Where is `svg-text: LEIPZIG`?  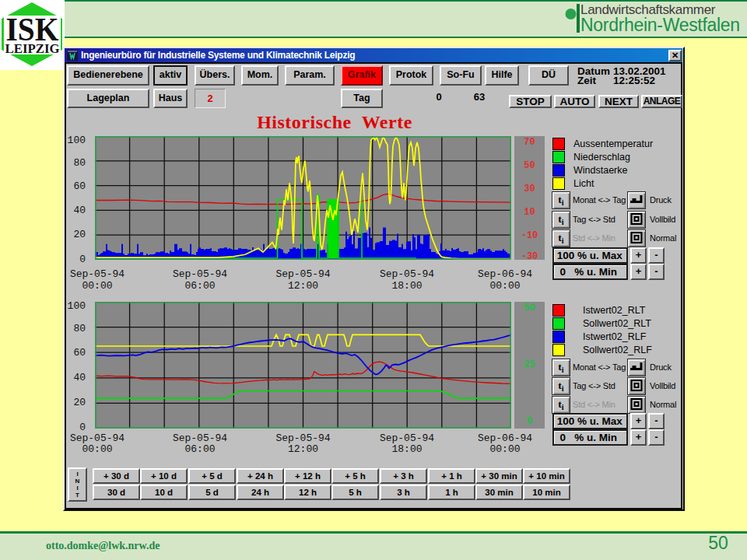
svg-text: LEIPZIG is located at coordinates (33, 48).